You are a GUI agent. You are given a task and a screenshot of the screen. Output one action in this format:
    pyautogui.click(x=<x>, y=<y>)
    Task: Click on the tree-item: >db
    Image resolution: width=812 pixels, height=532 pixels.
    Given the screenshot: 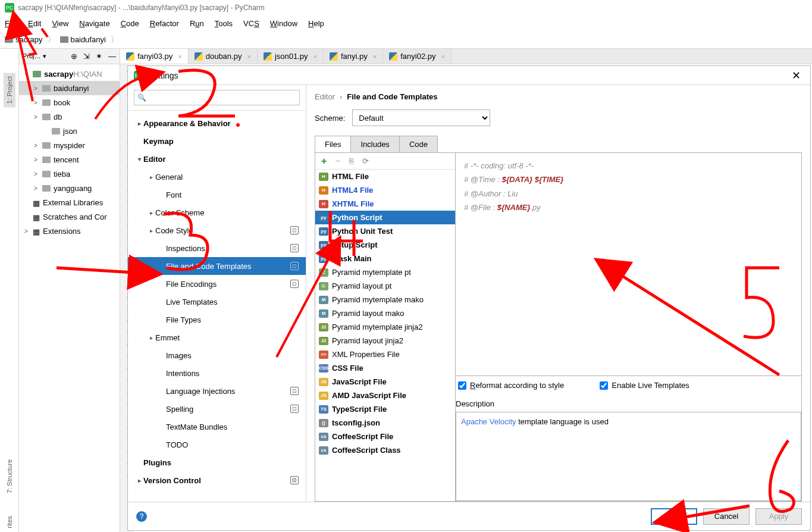 What is the action you would take?
    pyautogui.click(x=69, y=117)
    